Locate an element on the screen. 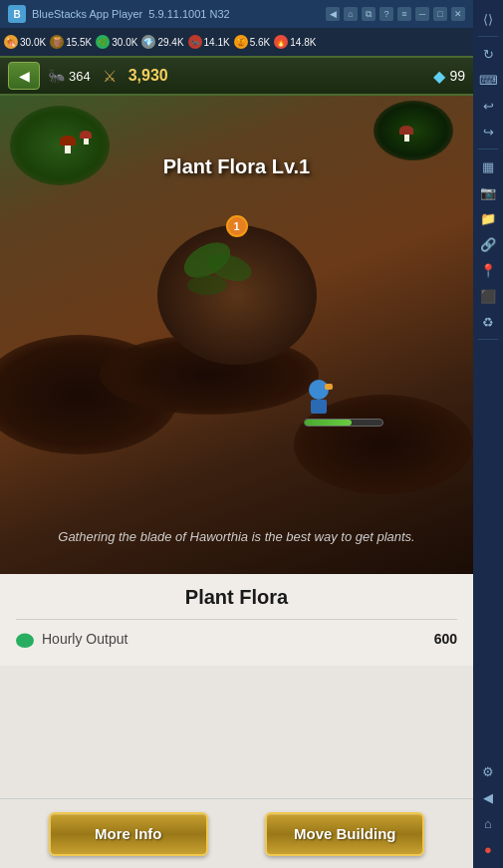 The height and width of the screenshot is (868, 503). ant-icon: 🐜 is located at coordinates (195, 42).